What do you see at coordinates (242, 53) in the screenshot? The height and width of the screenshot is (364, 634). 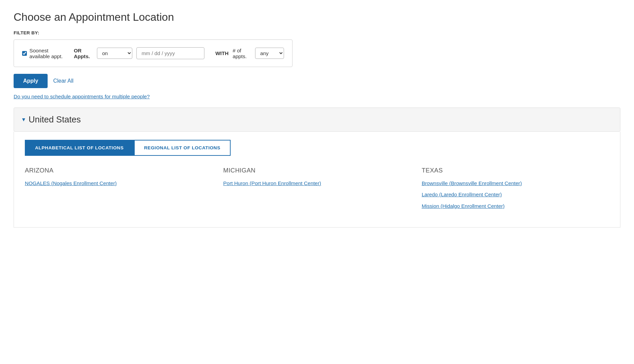 I see `num-appts-label: # of appts.` at bounding box center [242, 53].